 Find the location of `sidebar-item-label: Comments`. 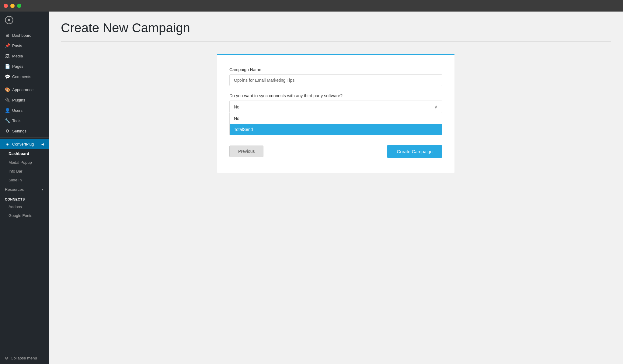

sidebar-item-label: Comments is located at coordinates (22, 77).